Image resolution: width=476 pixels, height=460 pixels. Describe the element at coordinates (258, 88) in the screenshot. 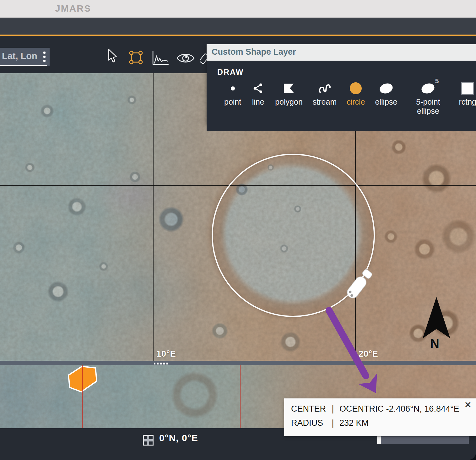

I see `line-icon` at that location.